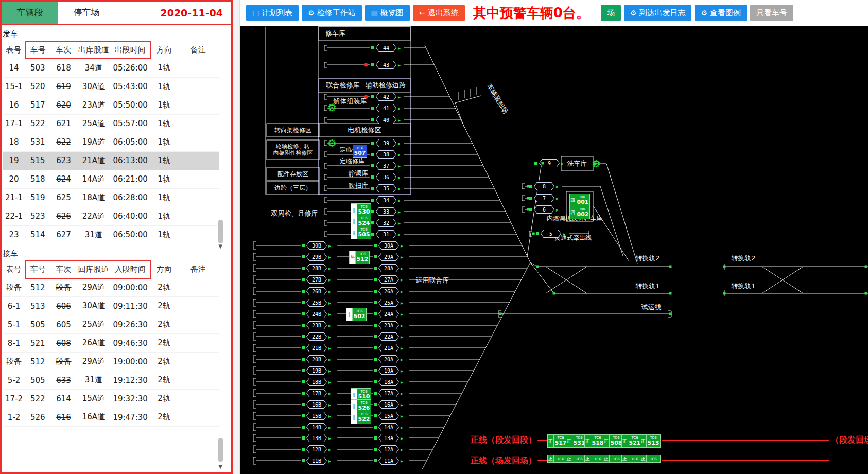  What do you see at coordinates (580, 200) in the screenshot?
I see `train-badge-001: 四NR001` at bounding box center [580, 200].